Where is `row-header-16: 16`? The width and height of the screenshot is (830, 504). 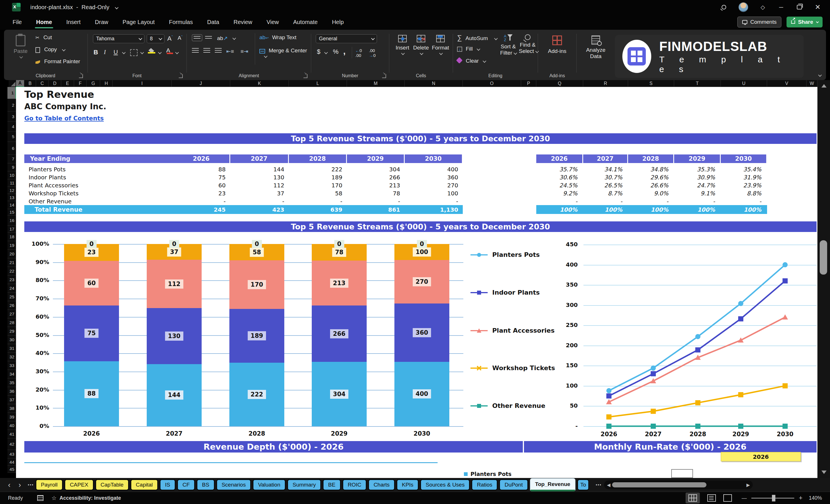 row-header-16: 16 is located at coordinates (12, 220).